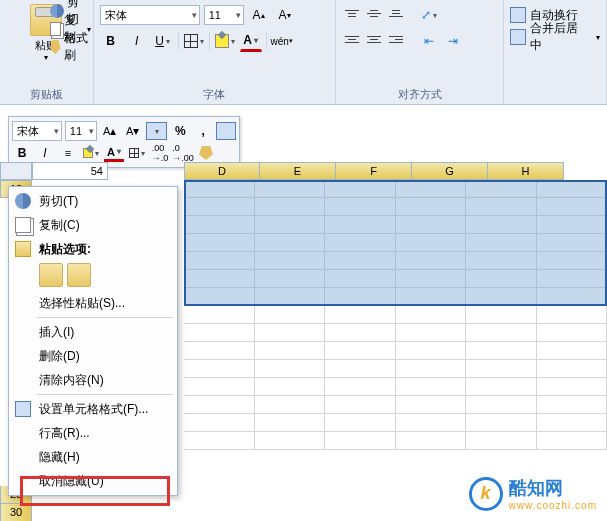  I want to click on align-top-button, so click(352, 13).